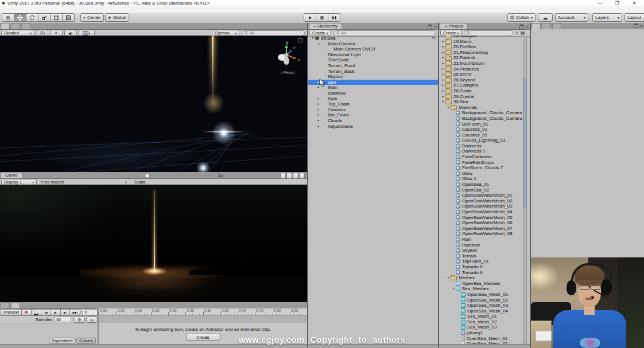 The image size is (644, 348). Describe the element at coordinates (286, 55) in the screenshot. I see `axis-gizmo: Y x Z` at that location.